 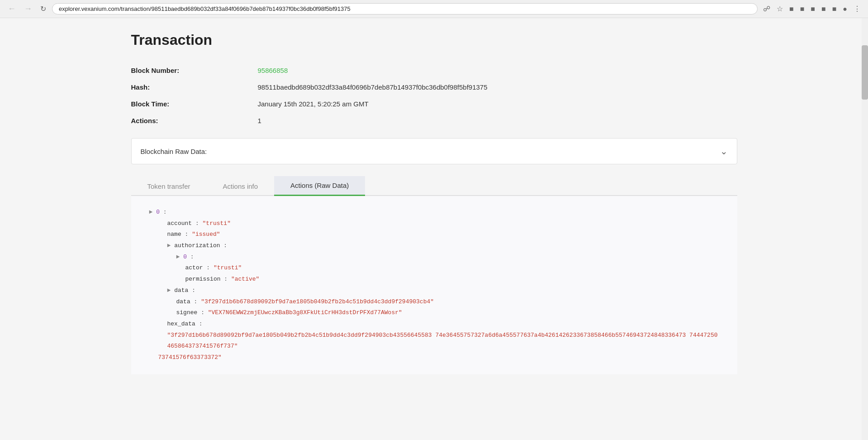 I want to click on block-time-value: January 15th 2021, 5:20:25 am GMT, so click(x=498, y=104).